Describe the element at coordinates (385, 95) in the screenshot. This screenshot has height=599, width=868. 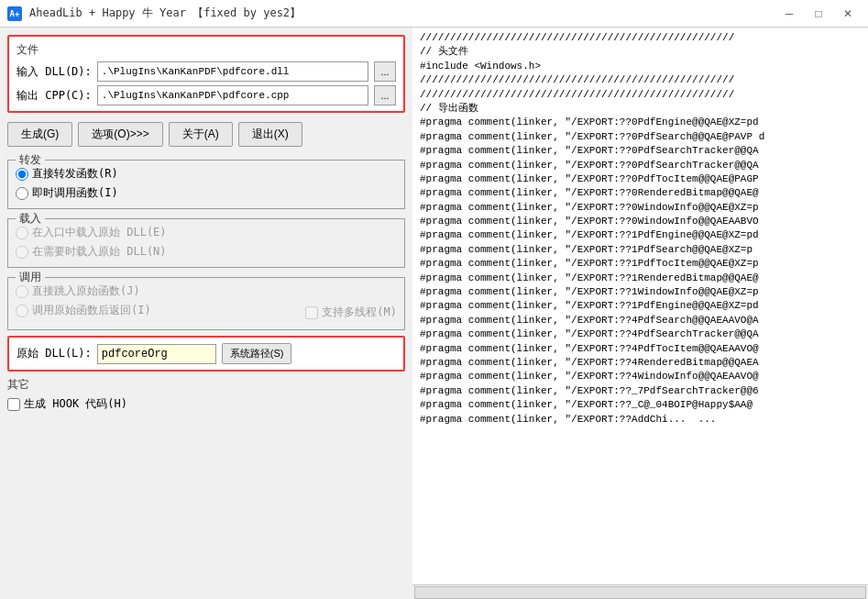
I see `output-cpp-browse-button: ...` at that location.